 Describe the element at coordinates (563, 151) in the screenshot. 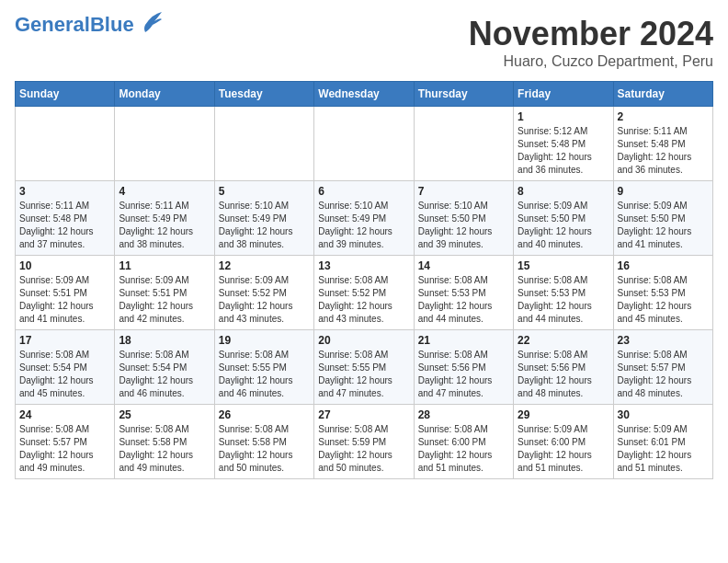

I see `day-info: Sunrise: 5:12 AM Sunset: 5:48 PM Dayligh…` at that location.